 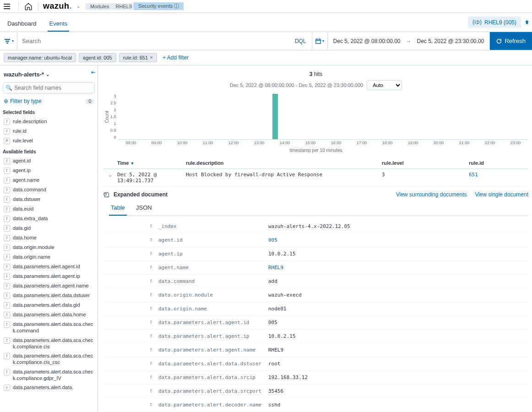 What do you see at coordinates (49, 286) in the screenshot?
I see `field-item: tdata.parameters.alert.agent.name` at bounding box center [49, 286].